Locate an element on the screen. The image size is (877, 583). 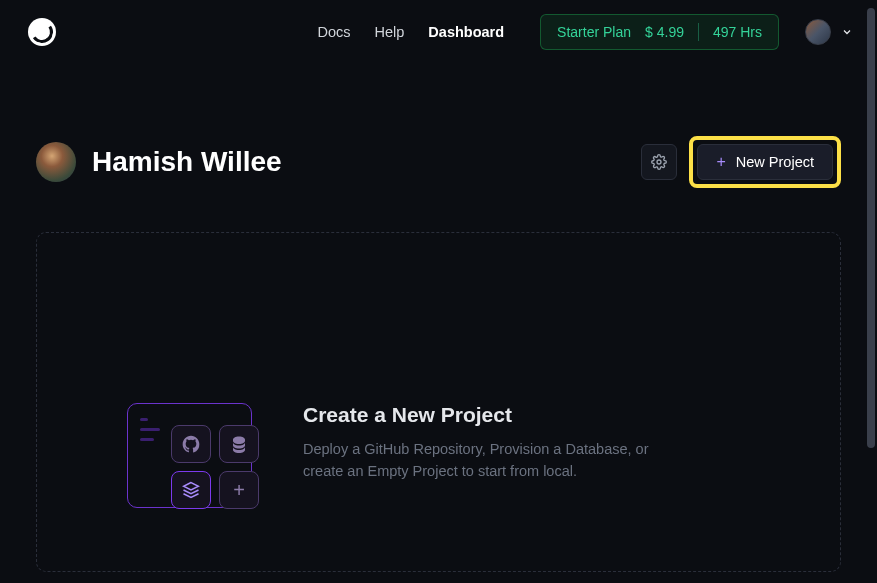
new-project-label: New Project is located at coordinates (775, 162).